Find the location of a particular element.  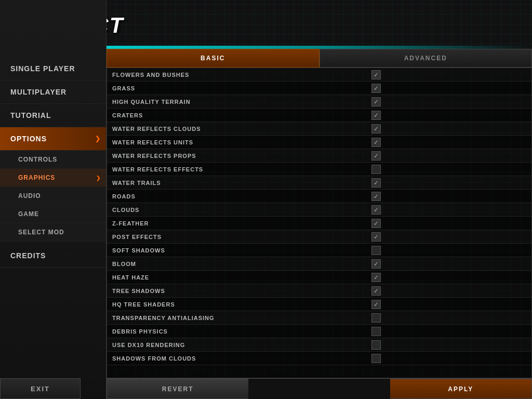

setting-checkbox-shadows-from-clouds is located at coordinates (376, 358).